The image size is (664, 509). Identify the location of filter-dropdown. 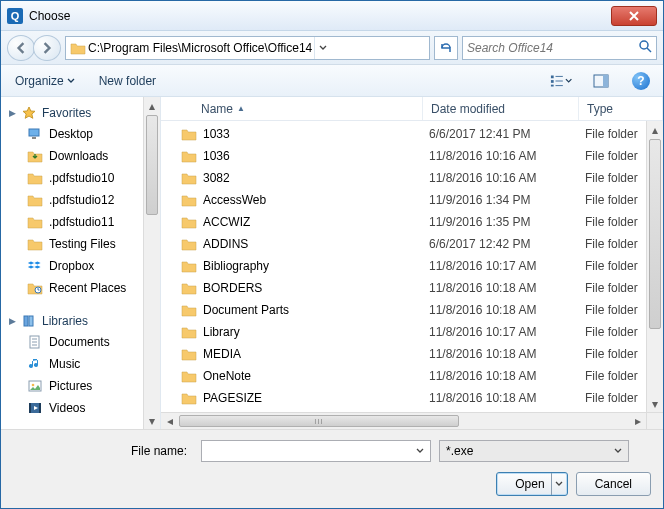
(618, 451).